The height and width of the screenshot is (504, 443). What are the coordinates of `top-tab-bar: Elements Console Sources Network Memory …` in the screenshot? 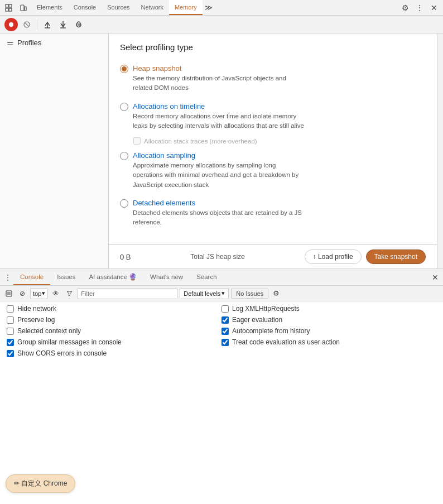 It's located at (222, 8).